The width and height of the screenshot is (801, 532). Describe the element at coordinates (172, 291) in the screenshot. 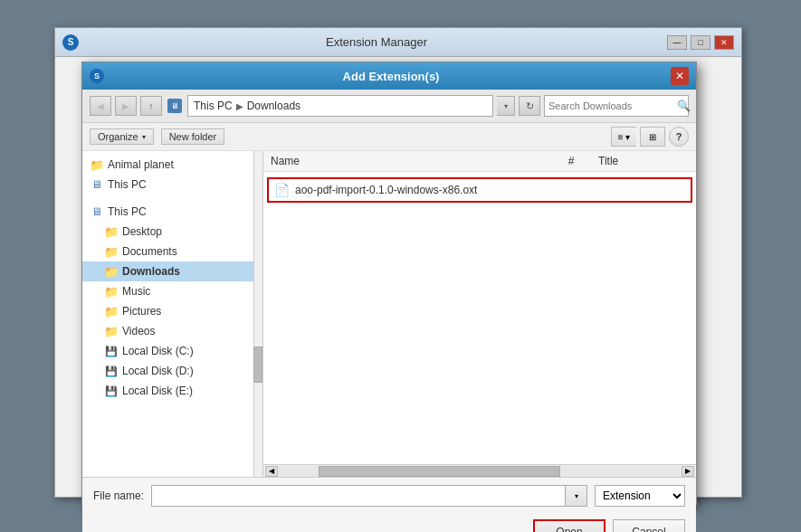

I see `sidebar-item-music: 📁 Music` at that location.